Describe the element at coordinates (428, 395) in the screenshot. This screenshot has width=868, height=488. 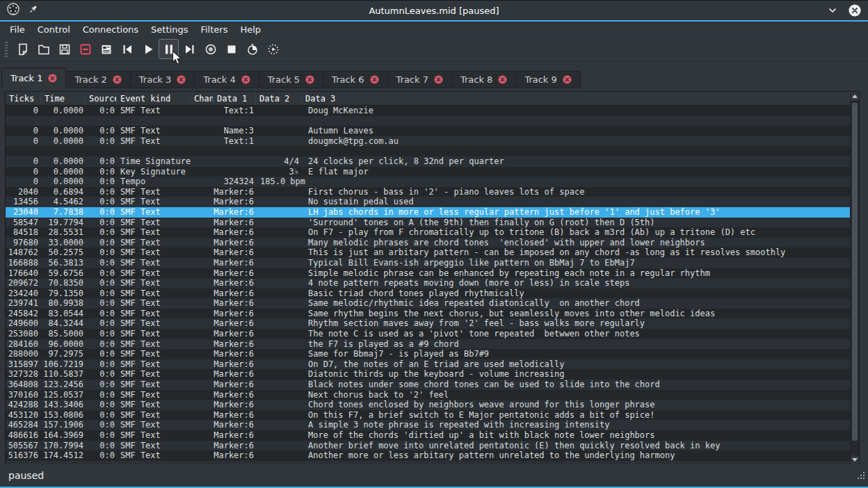
I see `table-row: 370160125.05370:0SMF TextMarker:6Next ch…` at that location.